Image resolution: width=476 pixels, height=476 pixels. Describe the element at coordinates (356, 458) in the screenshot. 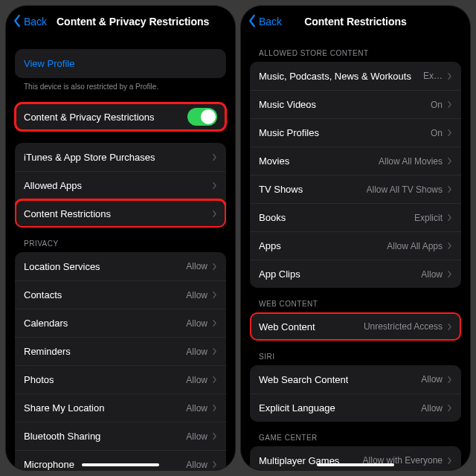

I see `settings-row: Multiplayer GamesAllow with Everyone` at that location.